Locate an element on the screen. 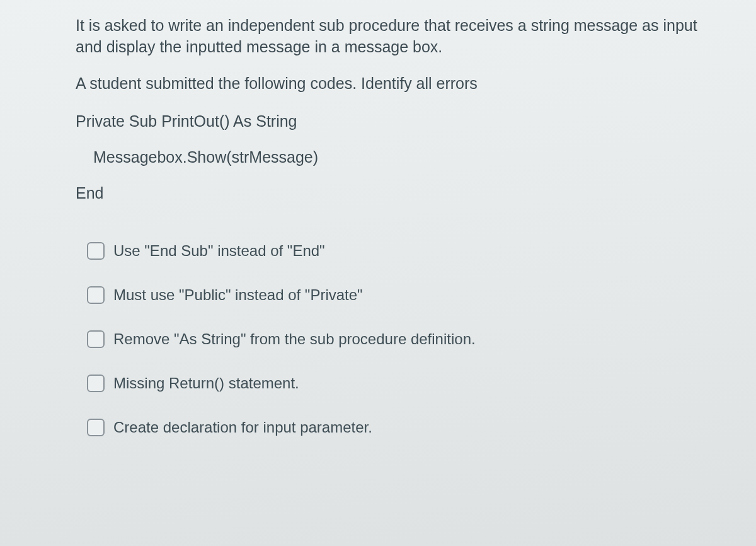 This screenshot has width=756, height=546. option-label: Missing Return() statement. is located at coordinates (207, 383).